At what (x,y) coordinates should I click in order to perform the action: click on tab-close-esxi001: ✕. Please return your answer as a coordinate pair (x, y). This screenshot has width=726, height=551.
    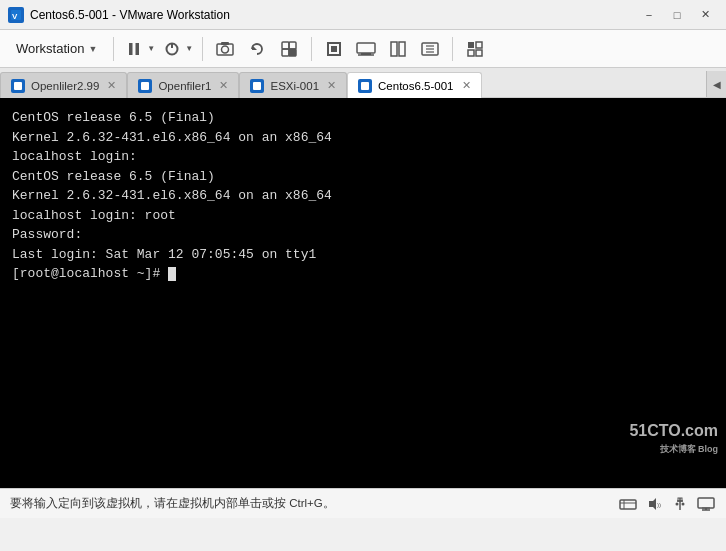
    Looking at the image, I should click on (332, 86).